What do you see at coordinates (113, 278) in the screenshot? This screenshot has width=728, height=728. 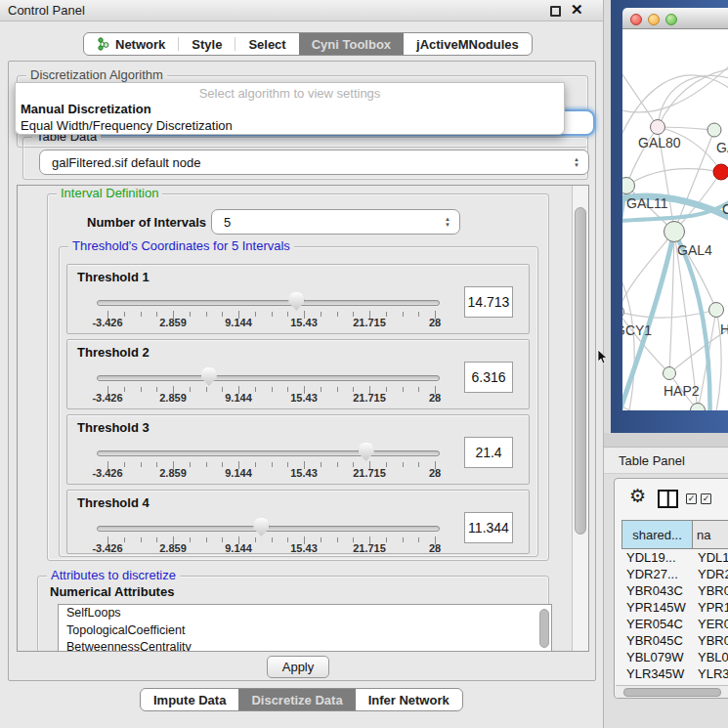 I see `threshold-label: Threshold 1` at bounding box center [113, 278].